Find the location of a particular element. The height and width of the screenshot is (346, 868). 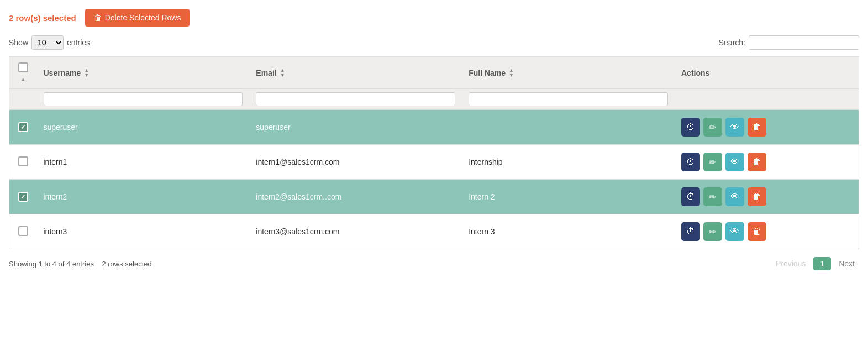

row-username: intern3 is located at coordinates (144, 232).